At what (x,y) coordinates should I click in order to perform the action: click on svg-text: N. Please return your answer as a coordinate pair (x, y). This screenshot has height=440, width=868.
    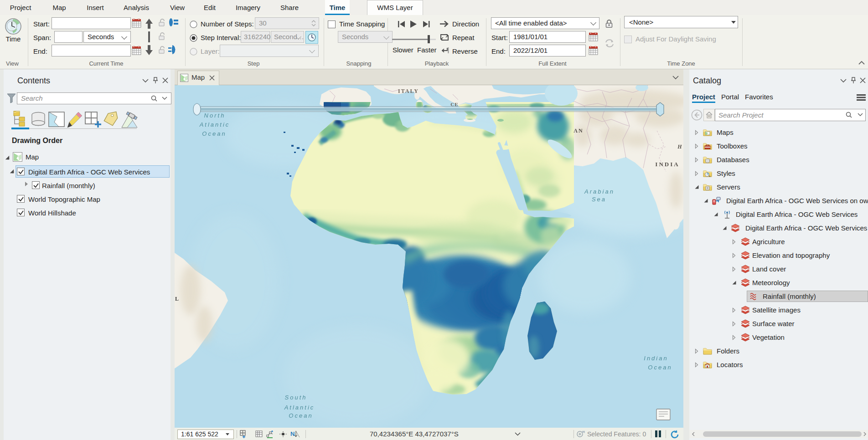
    Looking at the image, I should click on (293, 434).